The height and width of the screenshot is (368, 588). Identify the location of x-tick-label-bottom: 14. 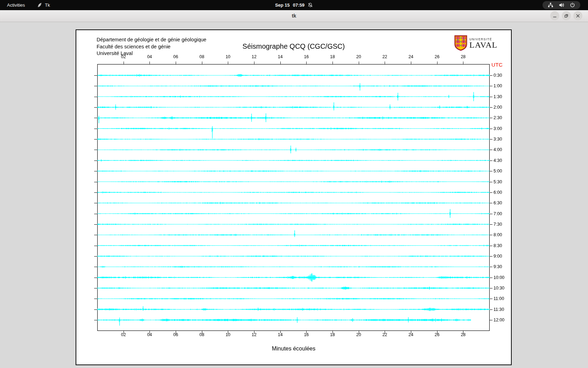
(280, 335).